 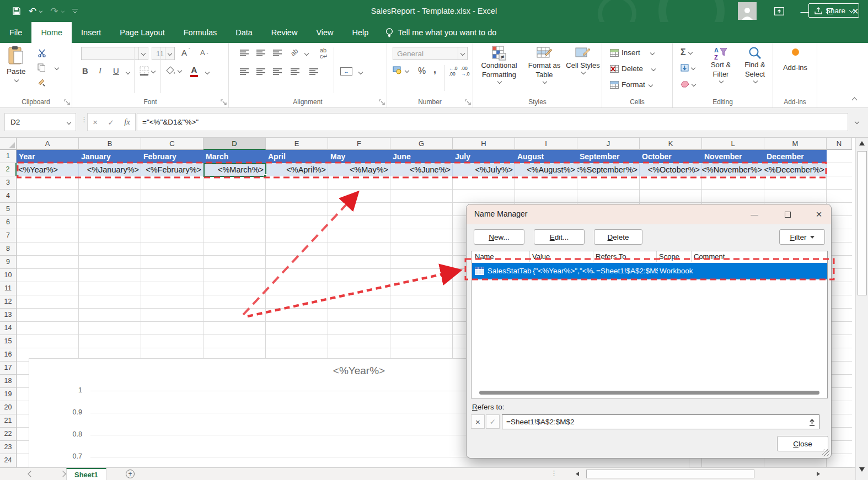 What do you see at coordinates (671, 144) in the screenshot?
I see `column-header-K: K` at bounding box center [671, 144].